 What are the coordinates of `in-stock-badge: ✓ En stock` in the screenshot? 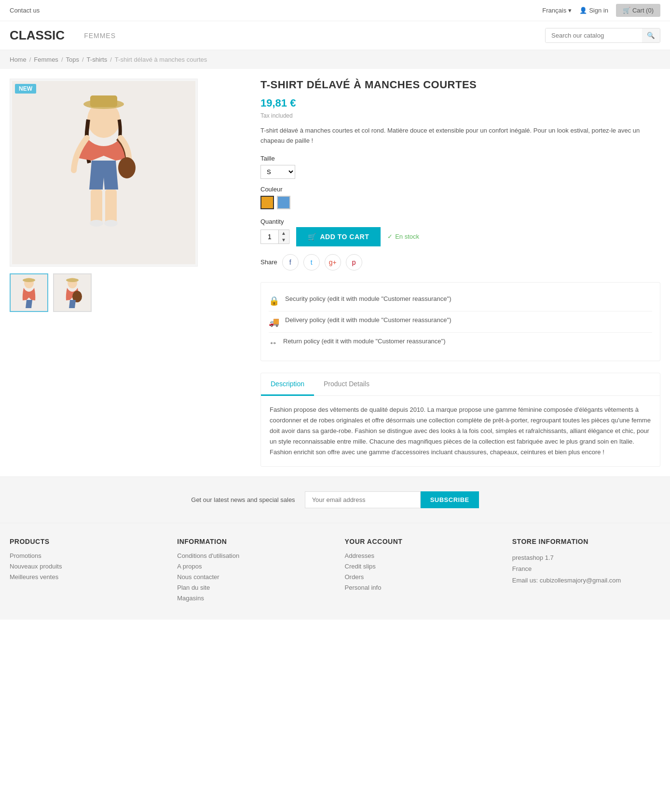 It's located at (403, 236).